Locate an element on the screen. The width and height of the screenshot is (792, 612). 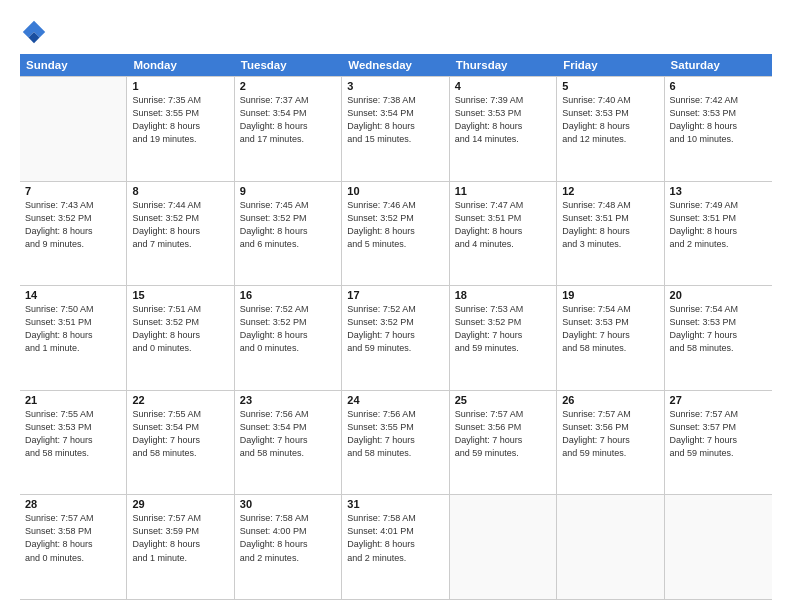
calendar-cell: 14Sunrise: 7:50 AM Sunset: 3:51 PM Dayli… is located at coordinates (74, 338).